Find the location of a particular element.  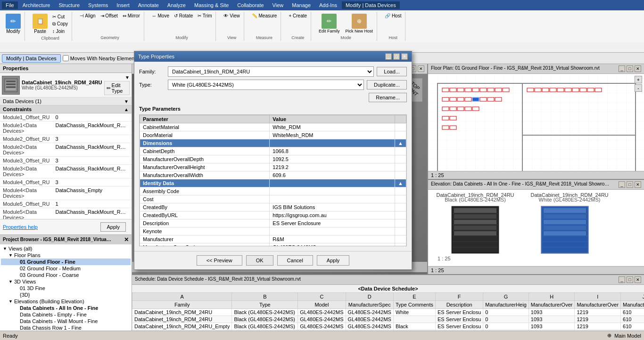

browser-tree-item: Data Cabinets - All In One - Fine is located at coordinates (66, 308).